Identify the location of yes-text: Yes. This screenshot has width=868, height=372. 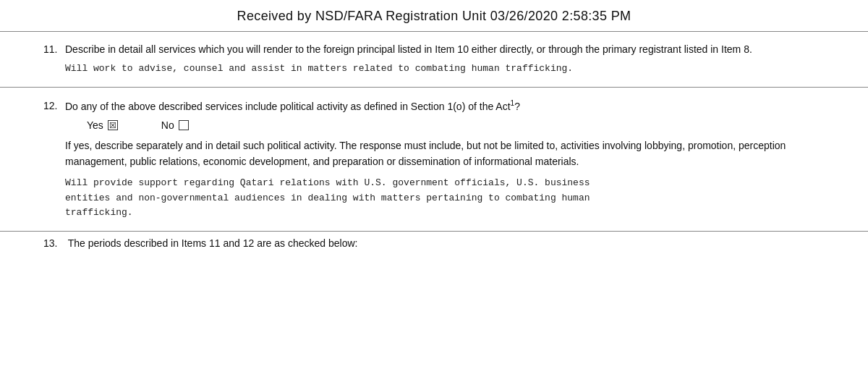
(95, 125).